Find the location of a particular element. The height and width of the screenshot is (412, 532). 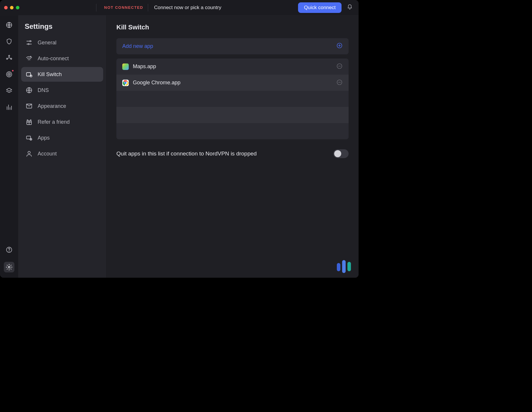

rail-globe-icon is located at coordinates (9, 25).